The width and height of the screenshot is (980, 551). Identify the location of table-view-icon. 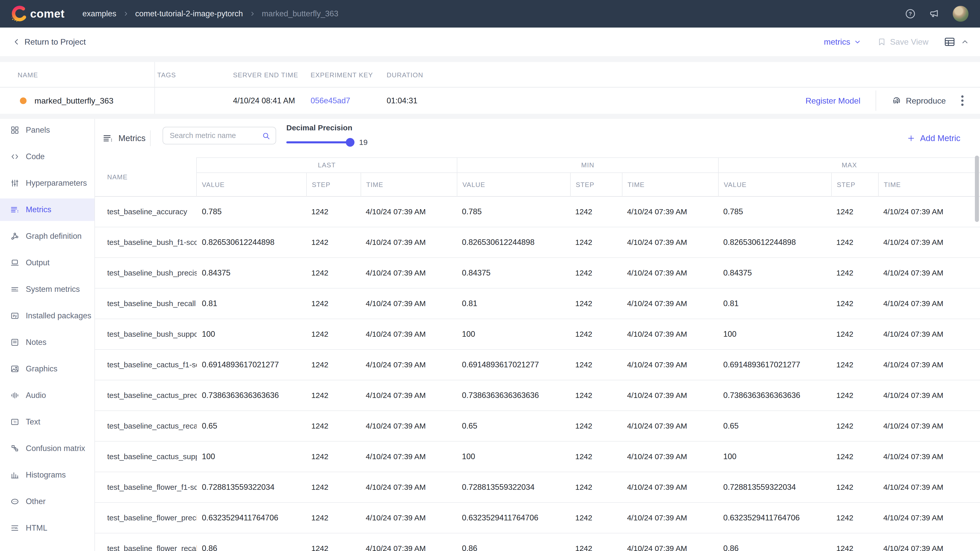
(950, 42).